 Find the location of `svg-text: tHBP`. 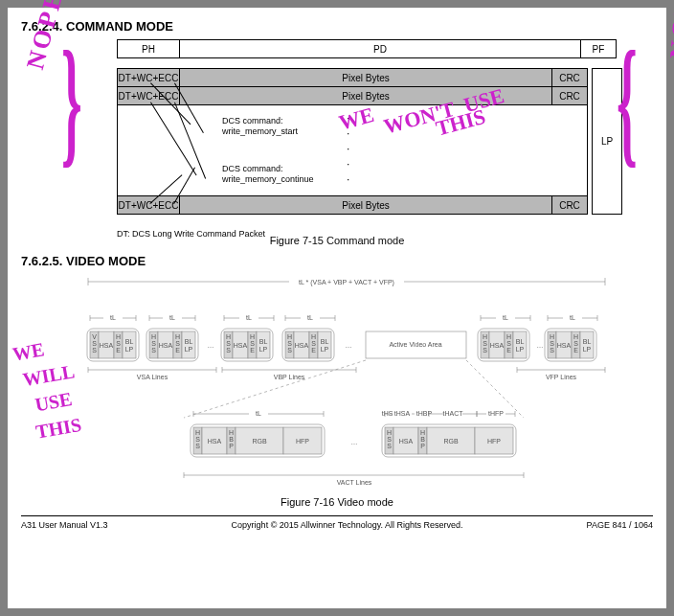

svg-text: tHBP is located at coordinates (425, 414).